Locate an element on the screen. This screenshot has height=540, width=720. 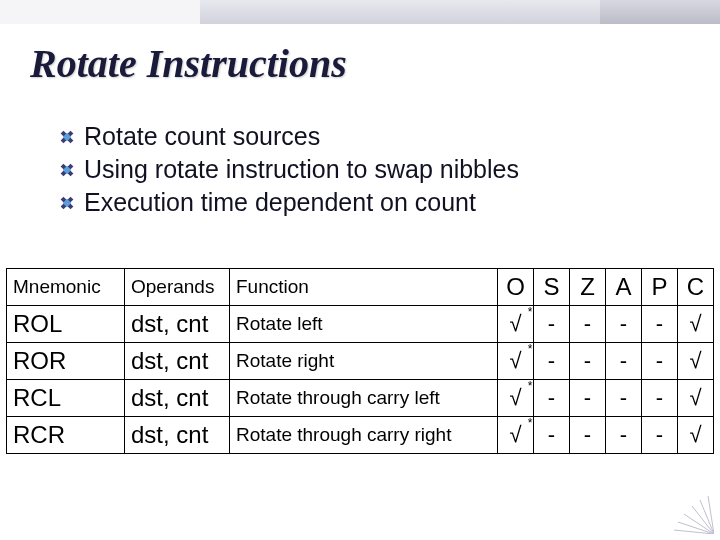
col-header-flag-p: P is located at coordinates (660, 288).